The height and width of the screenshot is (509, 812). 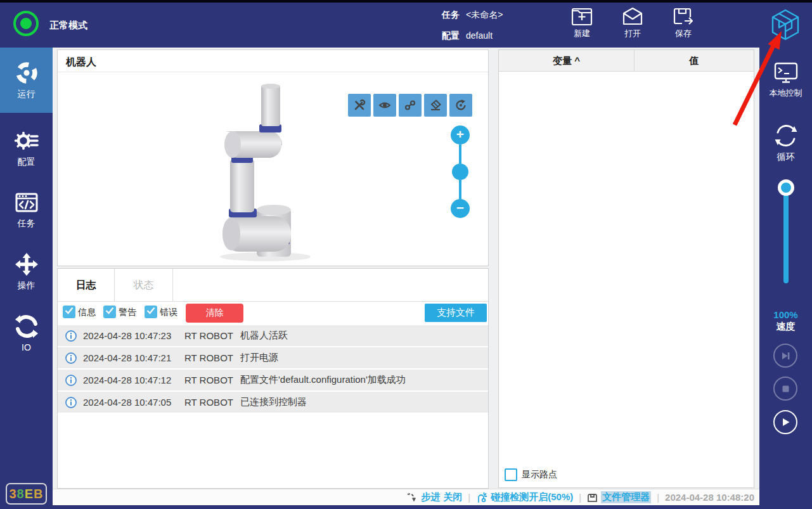 I want to click on speed-label: 速度, so click(x=786, y=327).